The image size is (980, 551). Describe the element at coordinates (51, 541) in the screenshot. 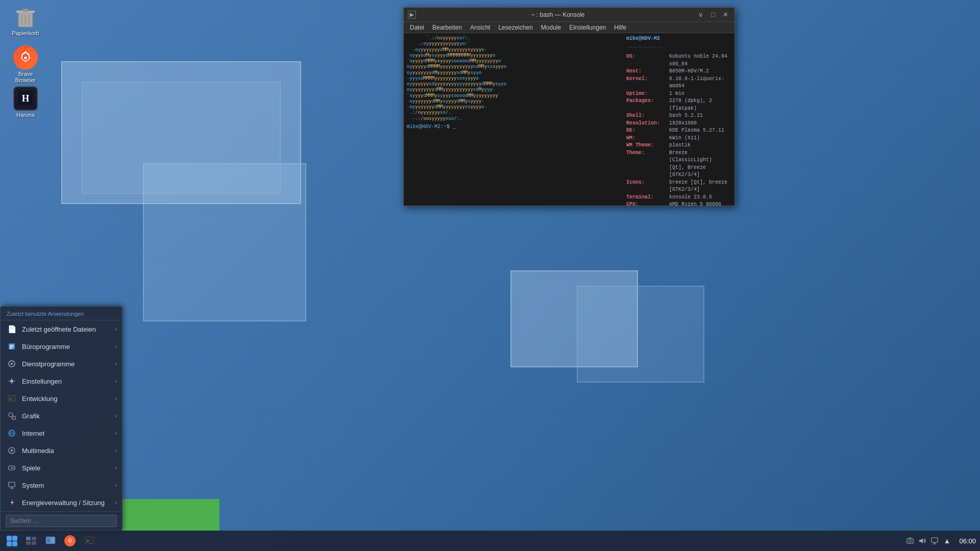

I see `dolphin-button` at that location.